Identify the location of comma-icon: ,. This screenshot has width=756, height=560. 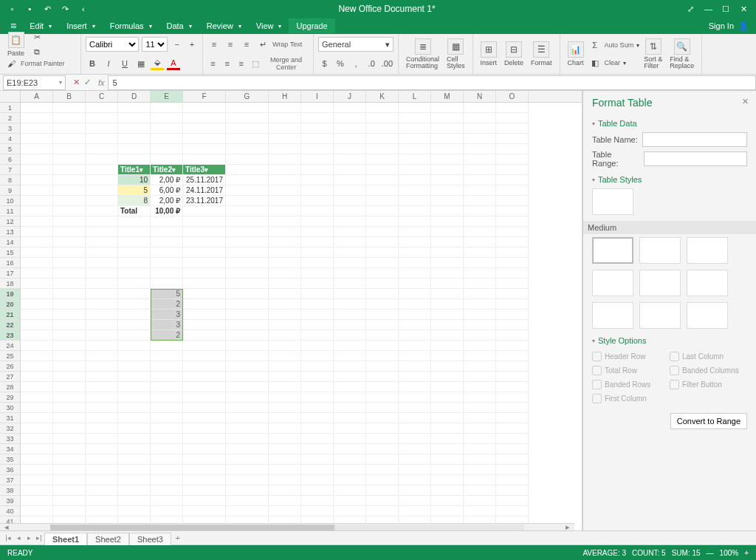
(356, 64).